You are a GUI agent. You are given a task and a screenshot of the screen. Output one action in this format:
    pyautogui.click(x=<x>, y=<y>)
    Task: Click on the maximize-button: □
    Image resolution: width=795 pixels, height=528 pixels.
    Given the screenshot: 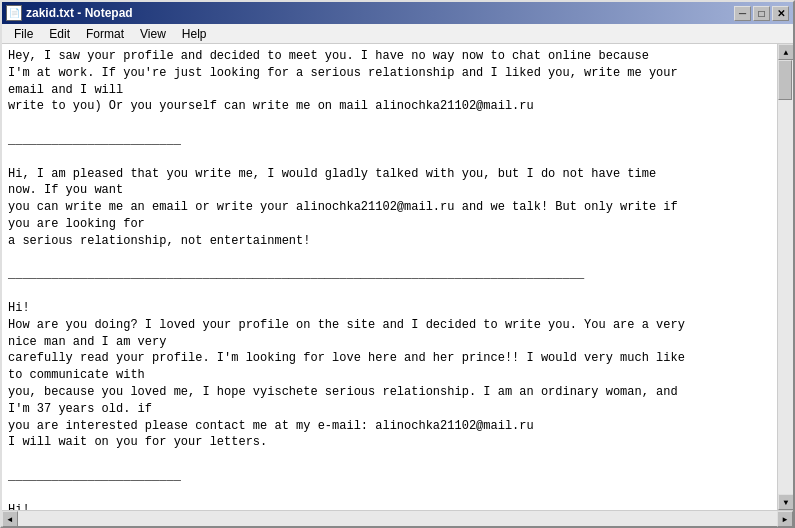 What is the action you would take?
    pyautogui.click(x=762, y=14)
    